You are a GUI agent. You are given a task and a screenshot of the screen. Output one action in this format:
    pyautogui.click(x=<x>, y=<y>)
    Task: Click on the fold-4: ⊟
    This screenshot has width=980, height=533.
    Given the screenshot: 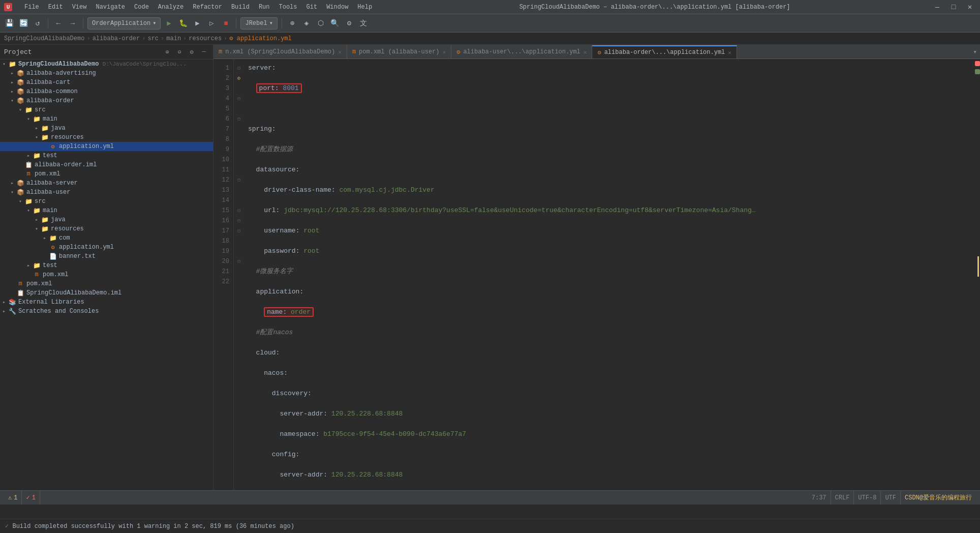 What is the action you would take?
    pyautogui.click(x=239, y=99)
    